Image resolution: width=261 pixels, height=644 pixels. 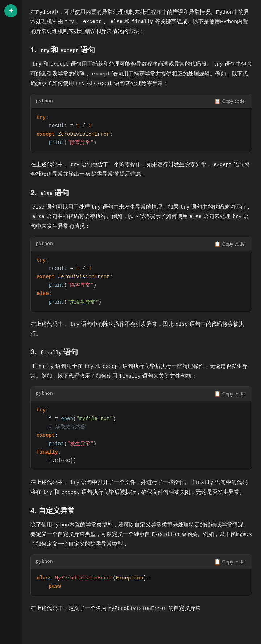 What do you see at coordinates (229, 394) in the screenshot?
I see `copy-button-3: 📋 Copy code` at bounding box center [229, 394].